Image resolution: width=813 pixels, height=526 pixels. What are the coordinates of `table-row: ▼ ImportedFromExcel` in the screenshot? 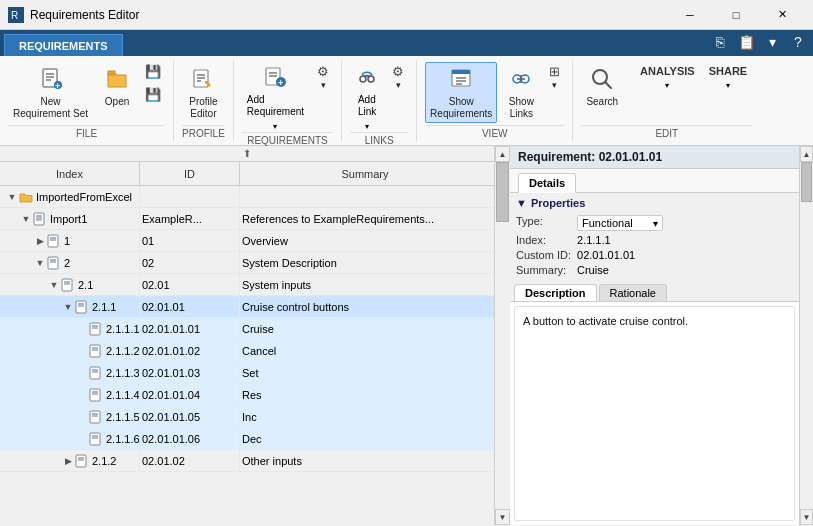 It's located at (247, 197).